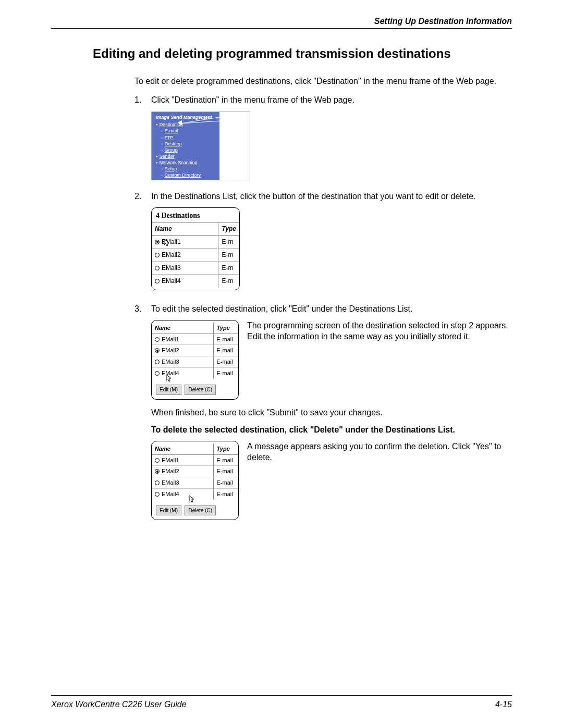 The width and height of the screenshot is (563, 728). I want to click on table-row: EMail3E-m, so click(195, 268).